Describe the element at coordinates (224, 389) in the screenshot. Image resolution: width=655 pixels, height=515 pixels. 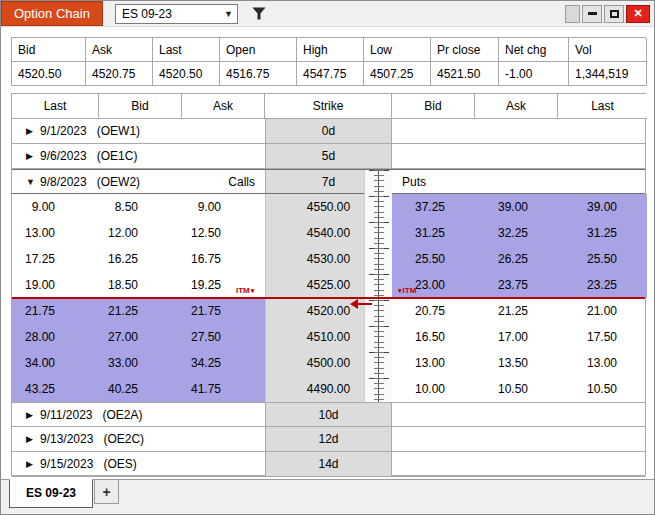
I see `call-ask-cell: 41.75` at that location.